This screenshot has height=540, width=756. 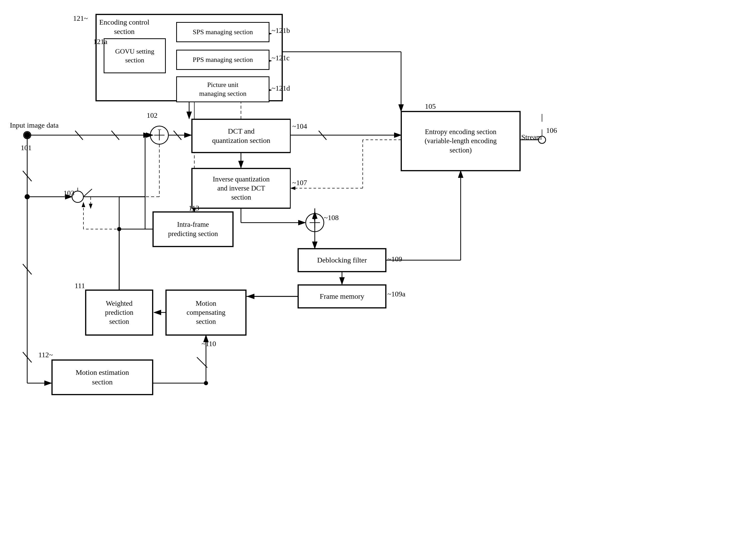 I want to click on motion-compensating-section: Motion compensating section, so click(x=206, y=313).